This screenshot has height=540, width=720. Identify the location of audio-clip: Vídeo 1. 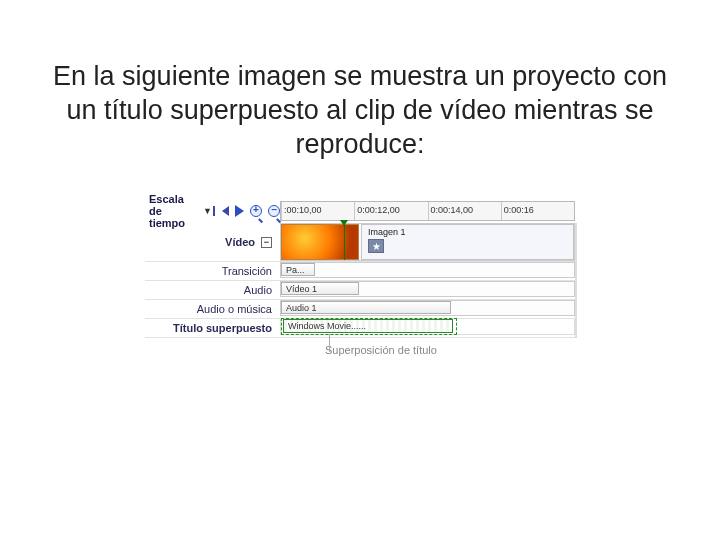
(320, 288).